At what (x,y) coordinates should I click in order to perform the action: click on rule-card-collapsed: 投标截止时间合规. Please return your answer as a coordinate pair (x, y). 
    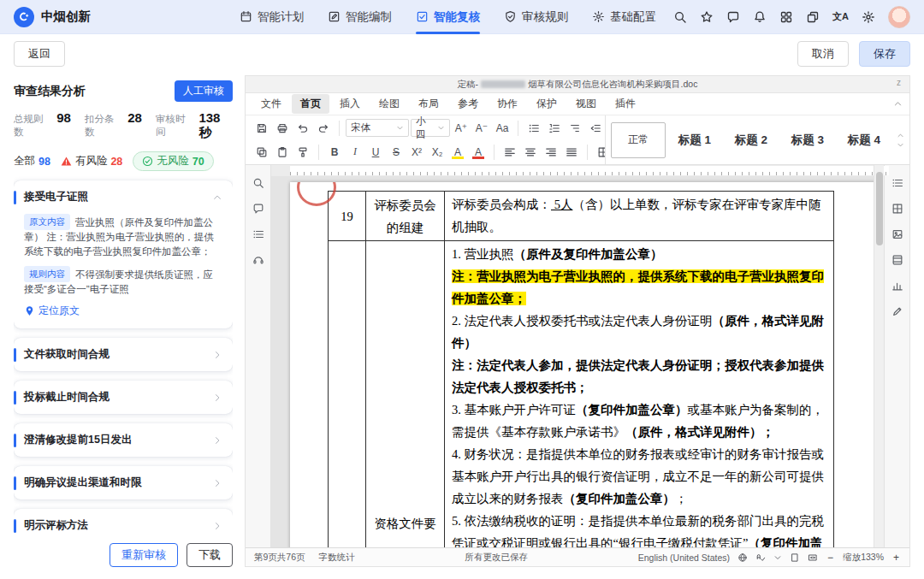
    Looking at the image, I should click on (123, 397).